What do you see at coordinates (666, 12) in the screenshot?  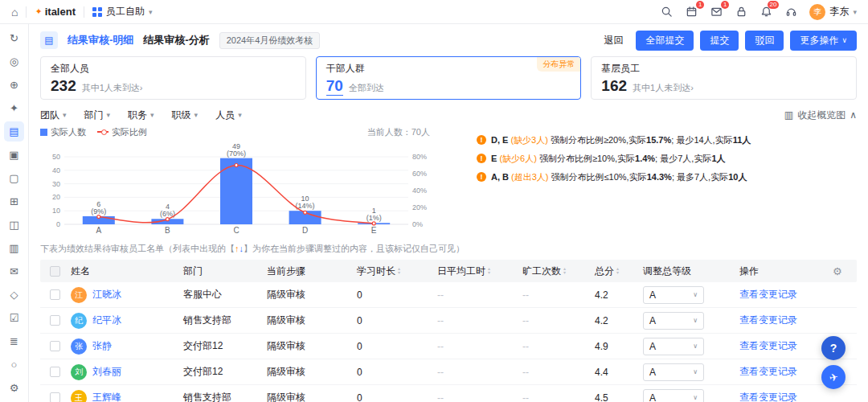 I see `search-icon` at bounding box center [666, 12].